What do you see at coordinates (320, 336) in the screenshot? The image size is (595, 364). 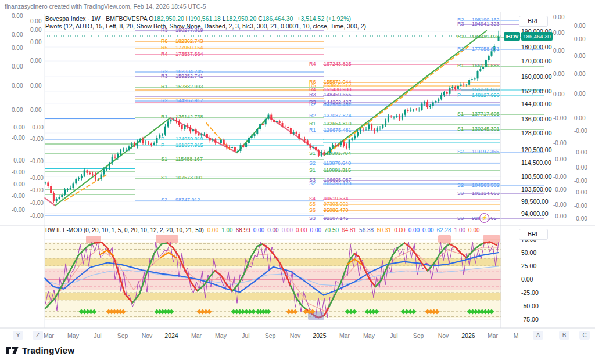 I see `time-axis-label-year: 2025` at bounding box center [320, 336].